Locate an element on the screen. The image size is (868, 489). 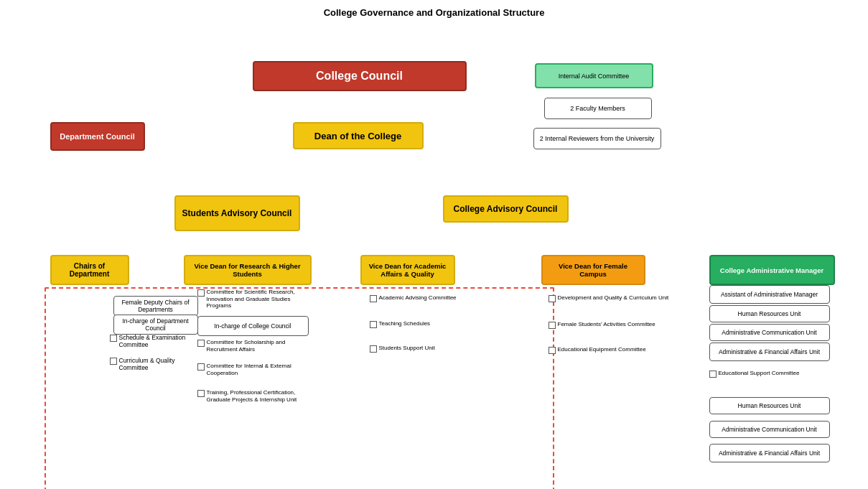
students-support-item: Students Support Unit is located at coordinates (420, 349).